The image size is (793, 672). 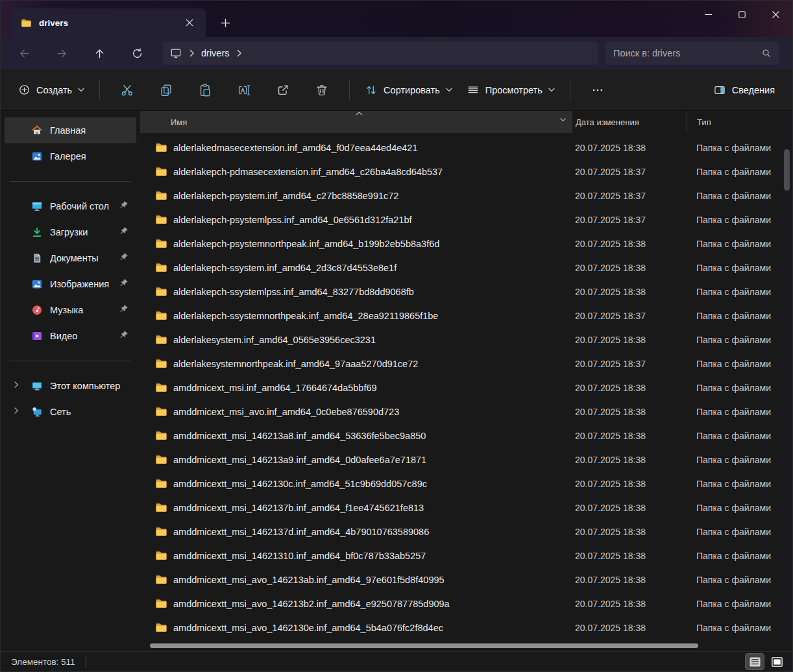 I want to click on file-name-cell: amddmicextt_msi_avo_1462130e.inf_amd64_5…, so click(x=356, y=628).